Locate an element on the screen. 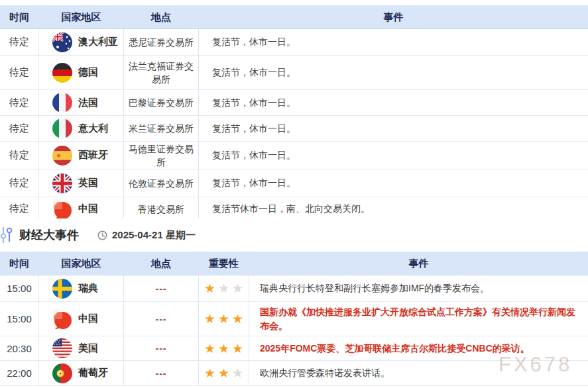 This screenshot has width=588, height=388. event-cell: 欧洲央行管委森特诺发表讲话。 is located at coordinates (419, 373).